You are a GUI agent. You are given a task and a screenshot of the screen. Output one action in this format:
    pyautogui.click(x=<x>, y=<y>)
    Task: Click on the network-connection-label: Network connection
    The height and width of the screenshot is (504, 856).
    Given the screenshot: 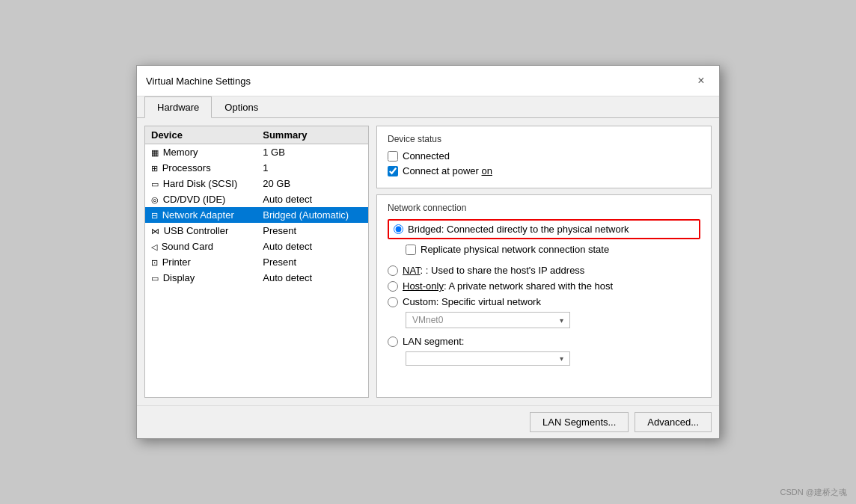 What is the action you would take?
    pyautogui.click(x=544, y=208)
    